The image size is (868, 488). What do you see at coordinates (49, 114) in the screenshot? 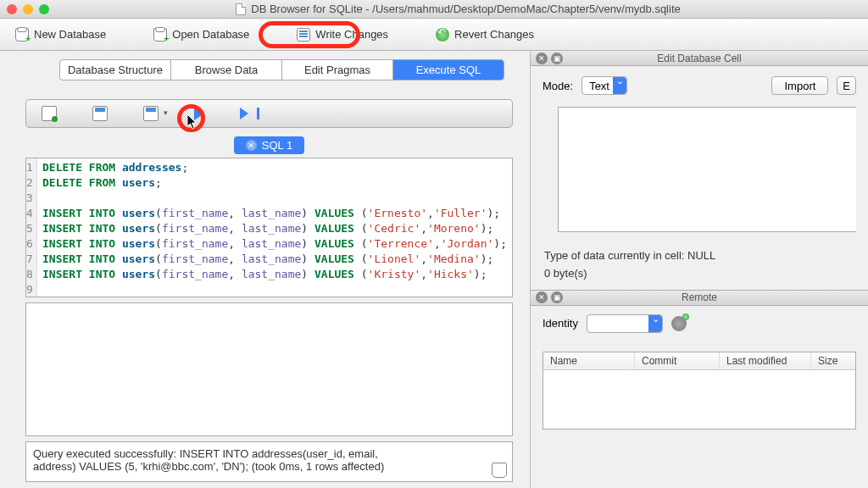
I see `open-sql-icon` at bounding box center [49, 114].